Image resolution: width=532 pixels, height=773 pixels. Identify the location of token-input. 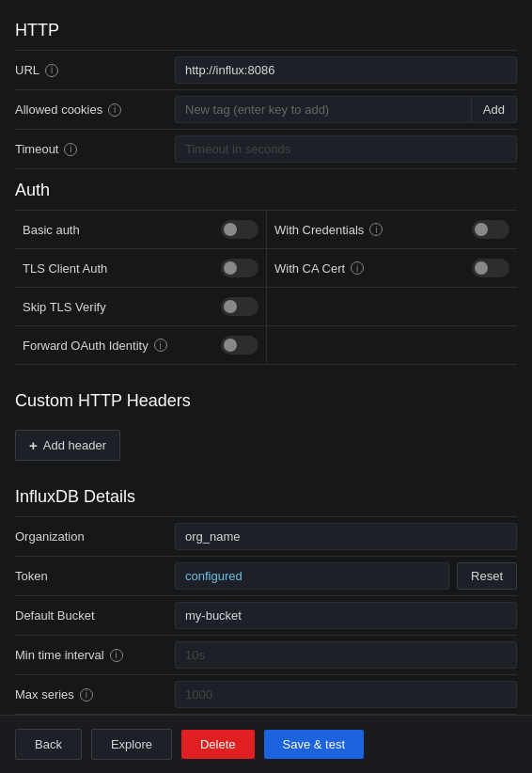
(312, 576).